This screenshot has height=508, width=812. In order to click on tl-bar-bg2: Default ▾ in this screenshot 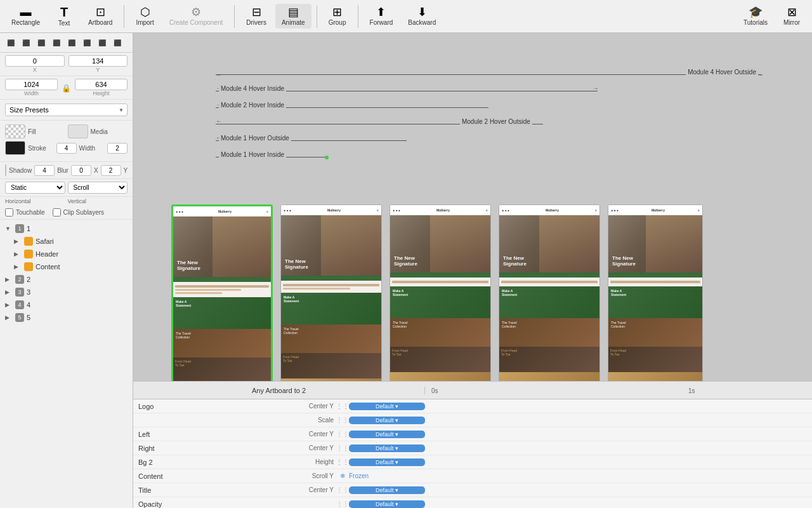, I will do `click(387, 462)`.